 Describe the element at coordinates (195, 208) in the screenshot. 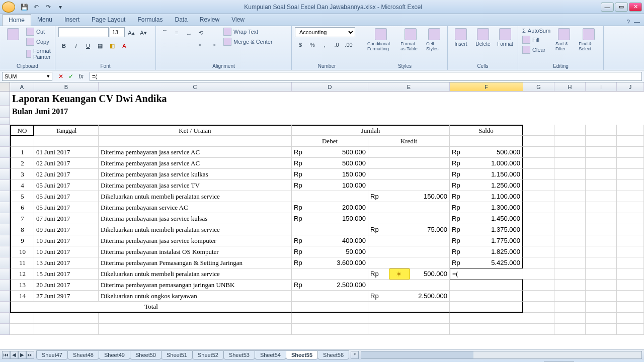

I see `cell-desc: Diterima pembayaran service AC` at that location.